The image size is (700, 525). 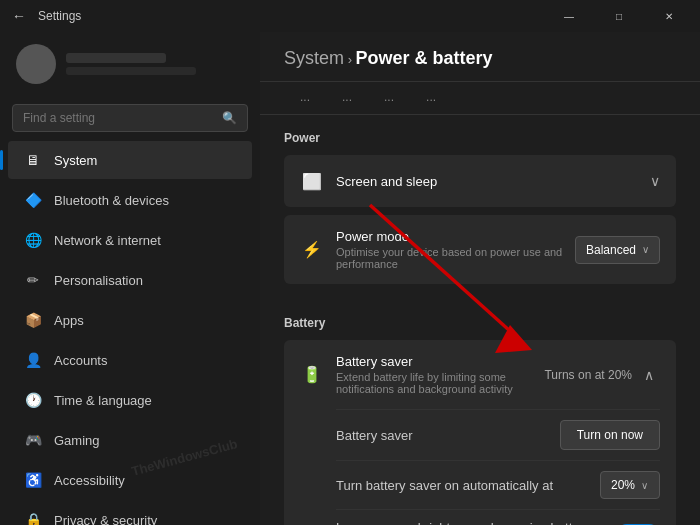 What do you see at coordinates (33, 160) in the screenshot?
I see `system-icon: 🖥` at bounding box center [33, 160].